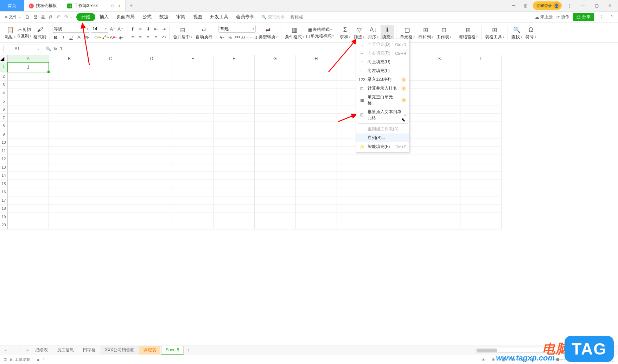 This screenshot has width=618, height=364. I want to click on align-justify-icon: ≡, so click(156, 37).